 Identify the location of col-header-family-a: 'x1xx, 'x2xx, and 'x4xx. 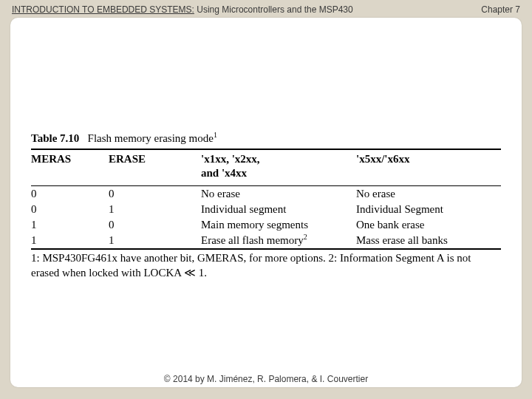
(279, 166).